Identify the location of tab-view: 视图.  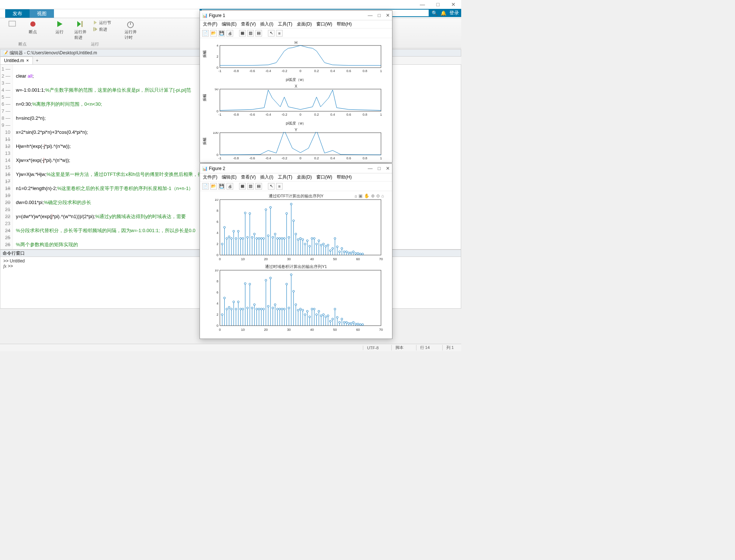
(42, 13).